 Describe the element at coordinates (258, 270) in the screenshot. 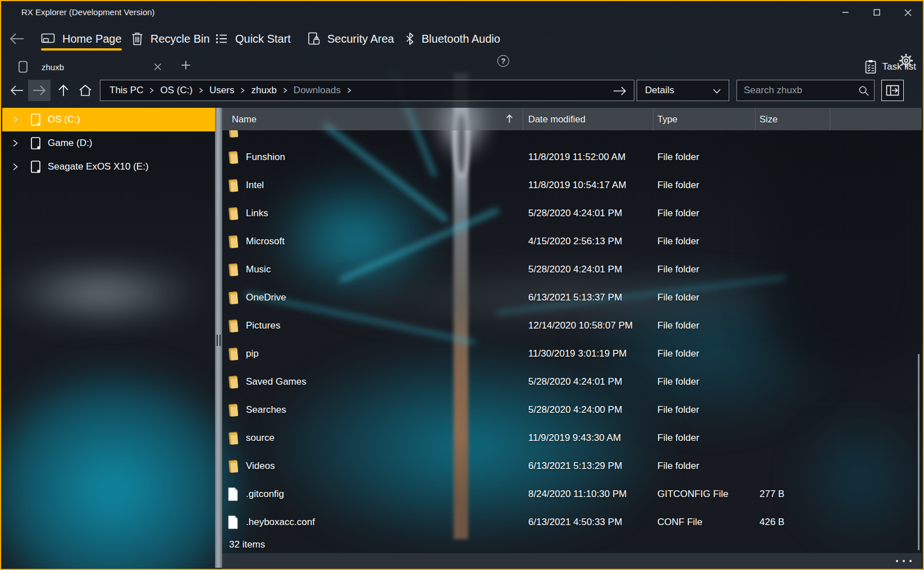

I see `file-name: Music` at that location.